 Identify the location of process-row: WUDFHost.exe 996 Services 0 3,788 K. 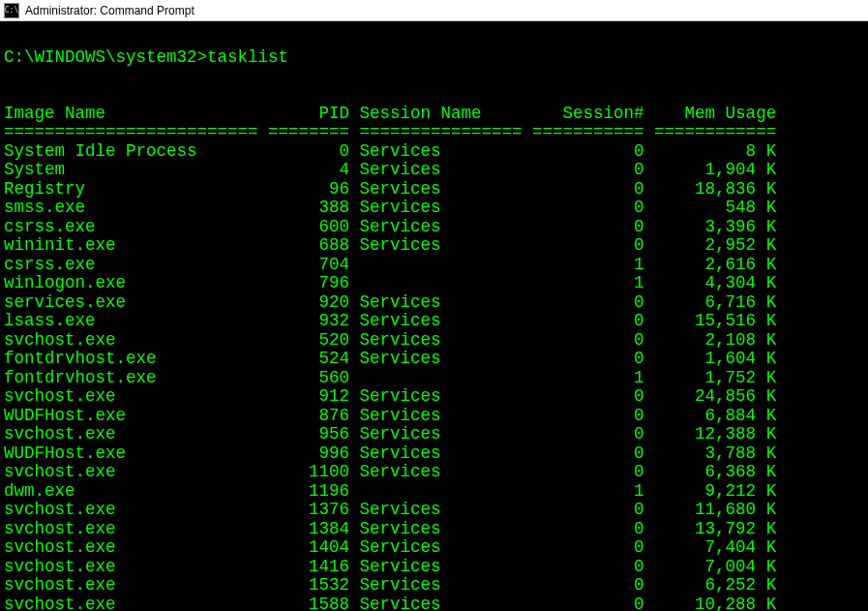
(434, 454).